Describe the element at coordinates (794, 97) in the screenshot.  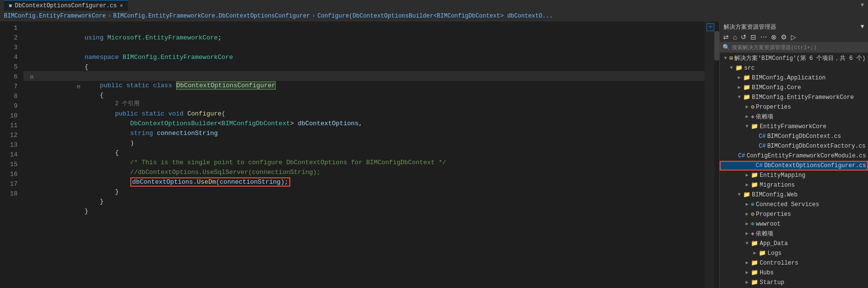
I see `se-item-efcore: ▼ 📁 BIMConfig.EntityFrameworkCore` at that location.